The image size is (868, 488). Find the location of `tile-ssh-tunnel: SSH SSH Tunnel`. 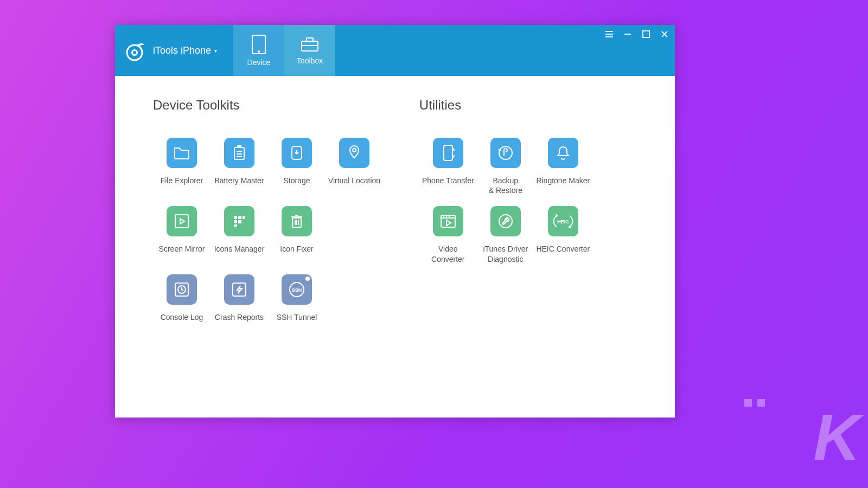

tile-ssh-tunnel: SSH SSH Tunnel is located at coordinates (297, 303).